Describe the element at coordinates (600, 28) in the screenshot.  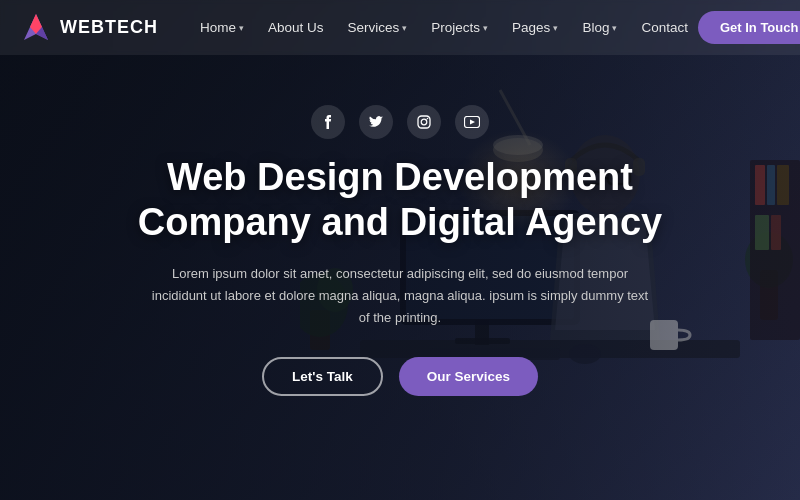
I see `nav-item-blog: Blog ▾` at that location.